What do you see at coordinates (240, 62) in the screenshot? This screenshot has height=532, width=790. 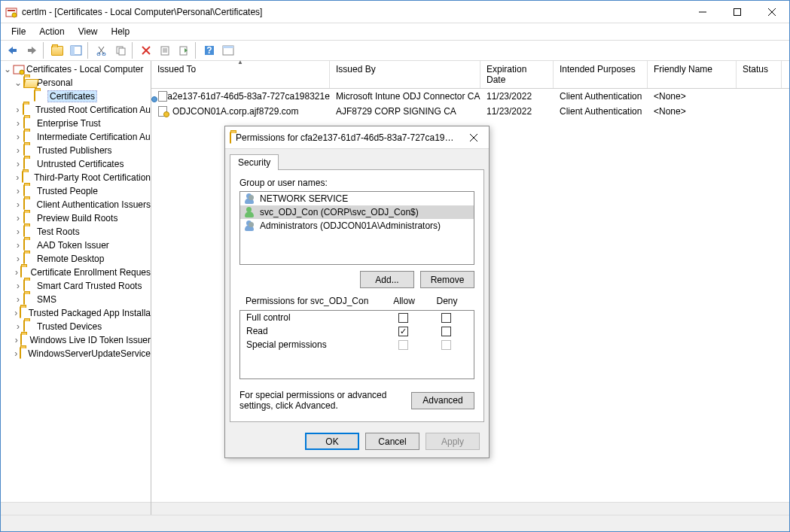 I see `sort-indicator-icon: ▲` at bounding box center [240, 62].